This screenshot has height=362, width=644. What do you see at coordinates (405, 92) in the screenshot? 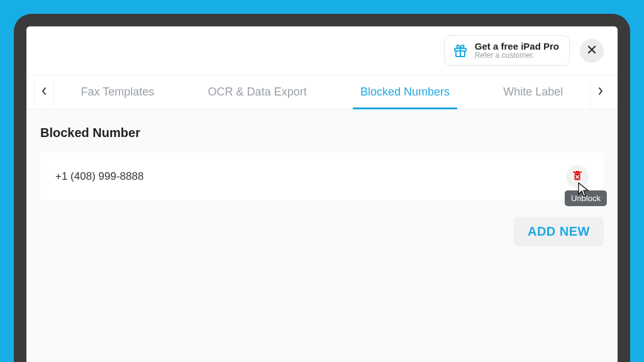
I see `tab-label: Blocked Numbers` at bounding box center [405, 92].